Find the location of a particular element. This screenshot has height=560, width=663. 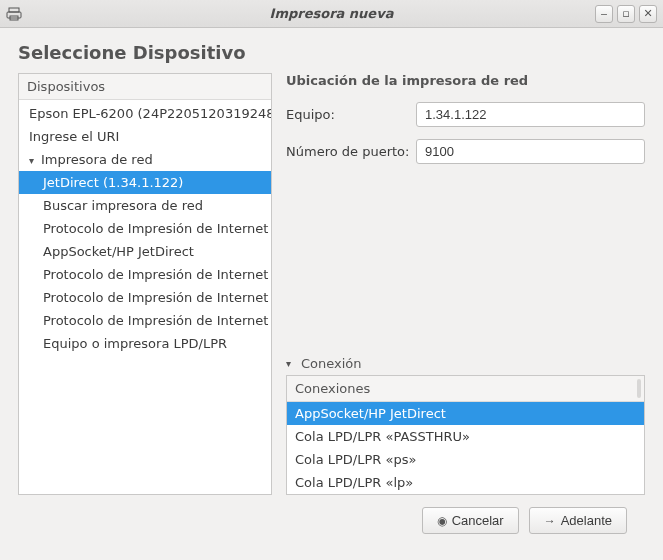

device-item-label: Protocolo de Impresión de Internet (ipp) is located at coordinates (157, 228).